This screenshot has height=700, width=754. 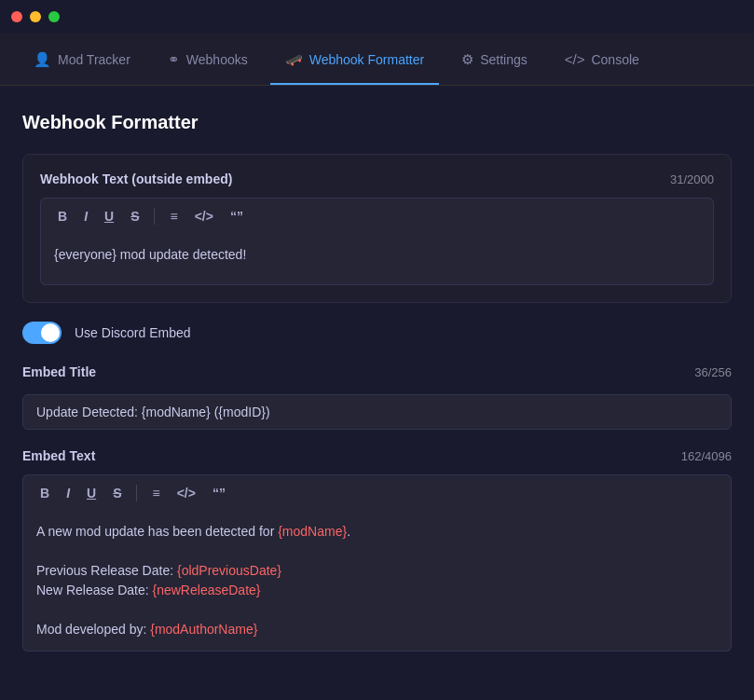 I want to click on nav-settings-label: Settings, so click(x=503, y=60).